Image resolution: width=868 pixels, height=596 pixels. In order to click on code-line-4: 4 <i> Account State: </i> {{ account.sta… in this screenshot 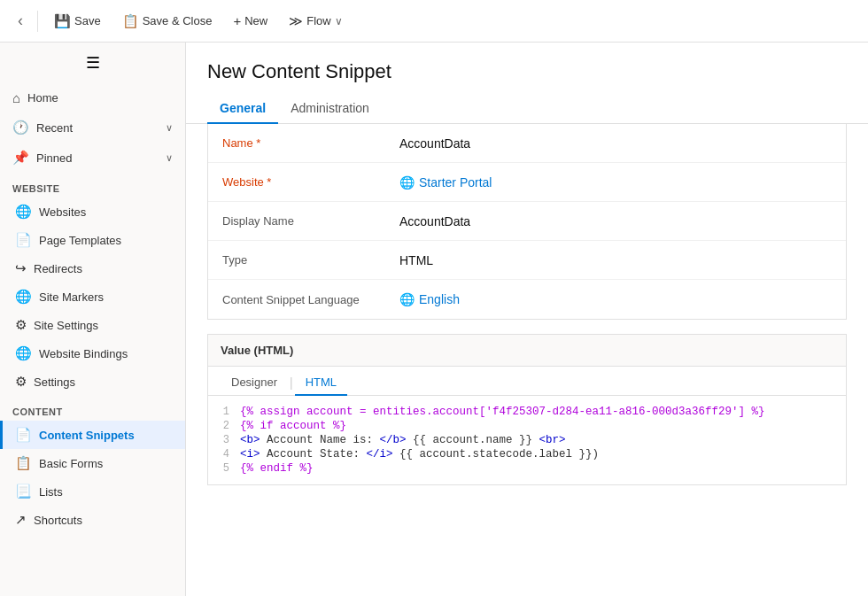, I will do `click(527, 454)`.